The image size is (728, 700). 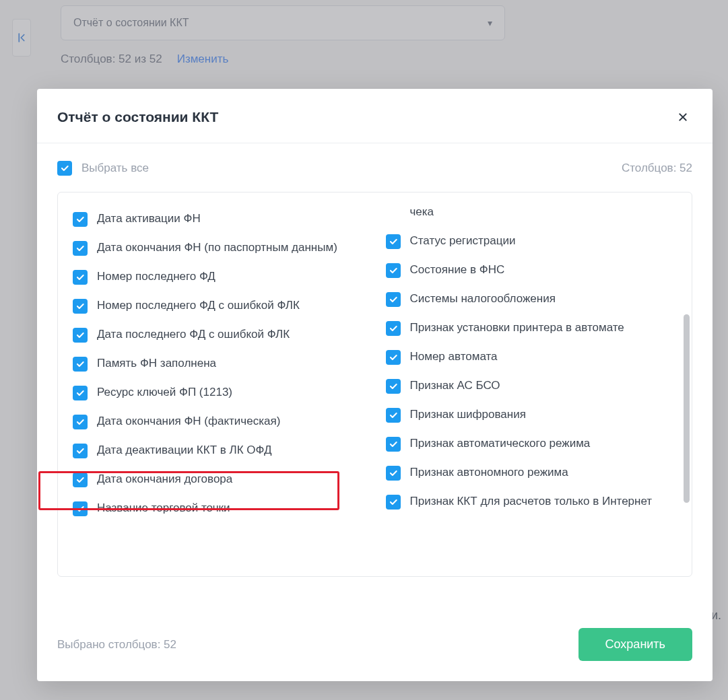 What do you see at coordinates (156, 277) in the screenshot?
I see `column-option-label: Номер последнего ФД` at bounding box center [156, 277].